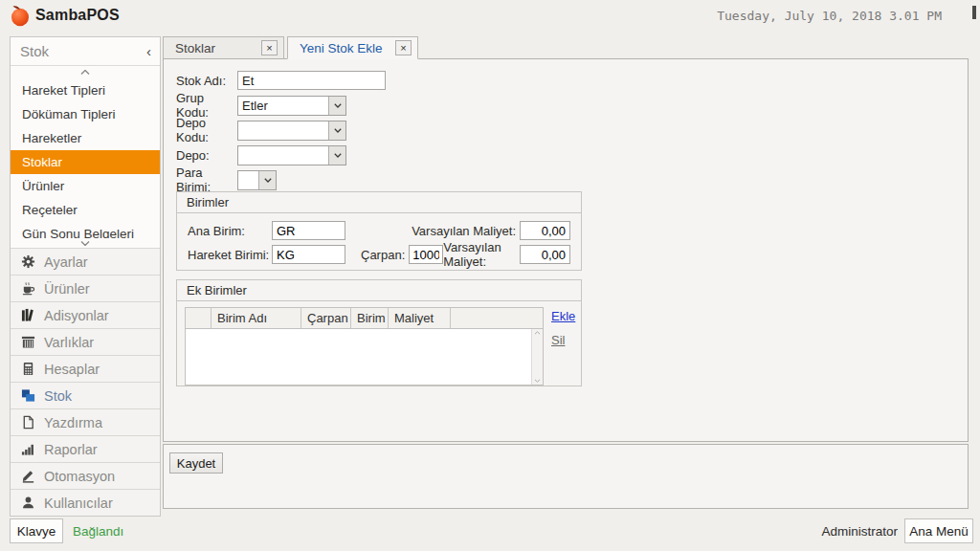  Describe the element at coordinates (195, 48) in the screenshot. I see `tab-label: Stoklar` at that location.